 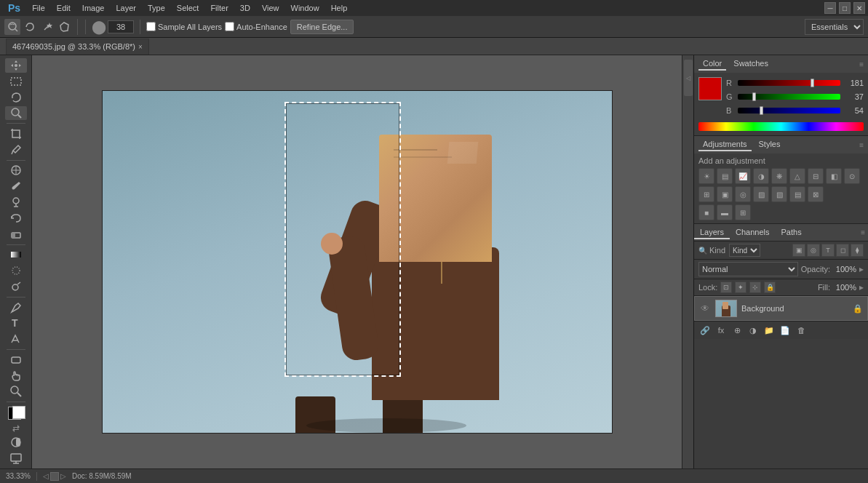 What do you see at coordinates (843, 250) in the screenshot?
I see `shape-layer-filter: ◻` at bounding box center [843, 250].